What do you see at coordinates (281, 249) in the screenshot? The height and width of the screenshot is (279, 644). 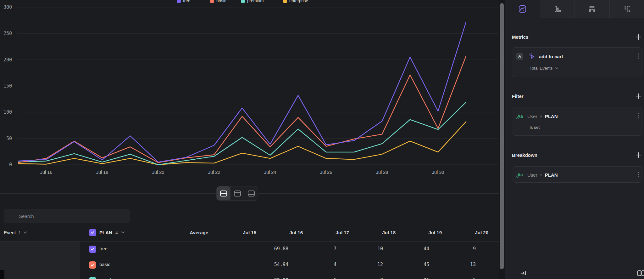 I see `average-value: 69.88` at bounding box center [281, 249].